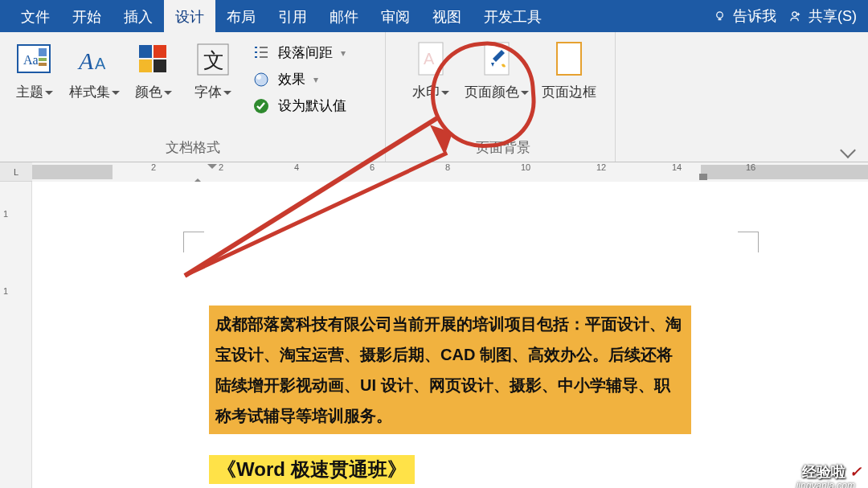 The width and height of the screenshot is (868, 488). What do you see at coordinates (513, 16) in the screenshot?
I see `tab-devtools: 开发工具` at bounding box center [513, 16].